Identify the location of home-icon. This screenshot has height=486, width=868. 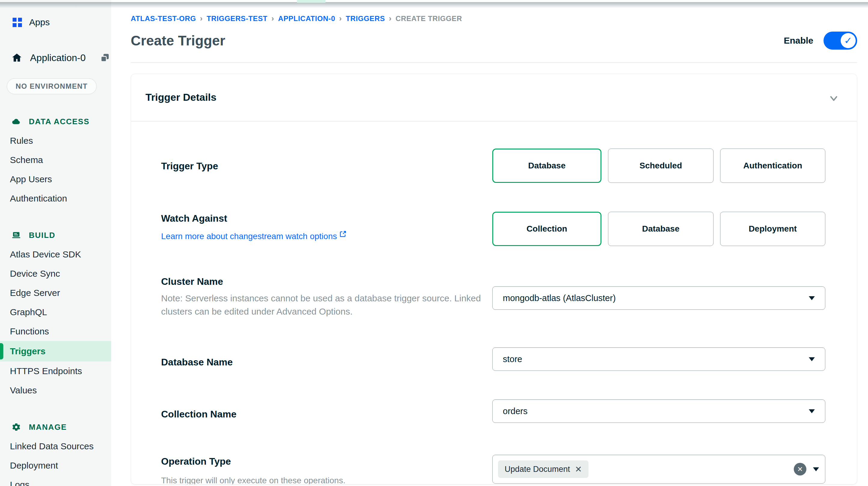
(17, 58).